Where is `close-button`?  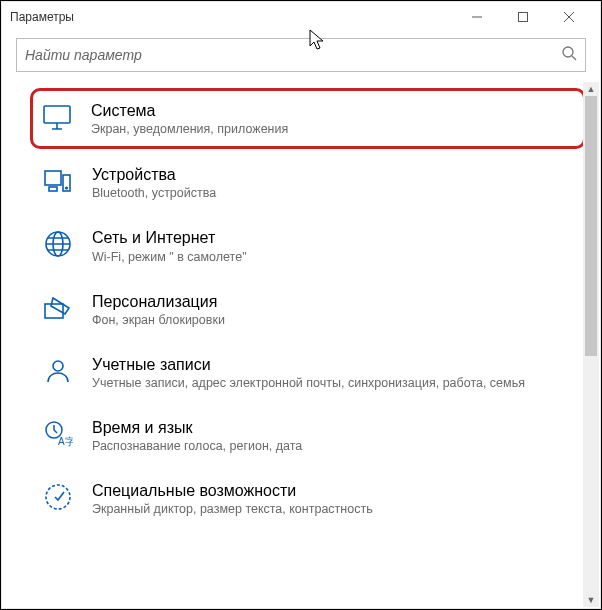
close-button is located at coordinates (569, 17).